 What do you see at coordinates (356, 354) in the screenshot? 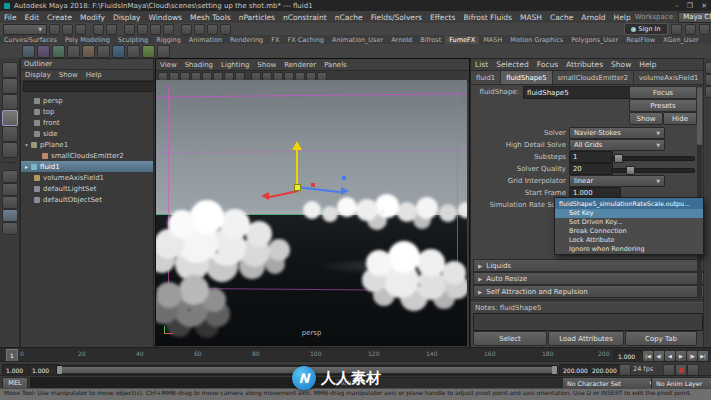
I see `time-slider: 1 0 20 40 60 80 100 120 140 160 180 200 …` at bounding box center [356, 354].